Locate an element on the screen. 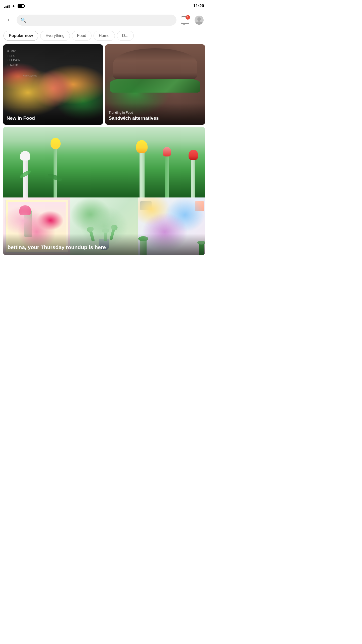 The width and height of the screenshot is (362, 644). status-time: 11:20 is located at coordinates (199, 6).